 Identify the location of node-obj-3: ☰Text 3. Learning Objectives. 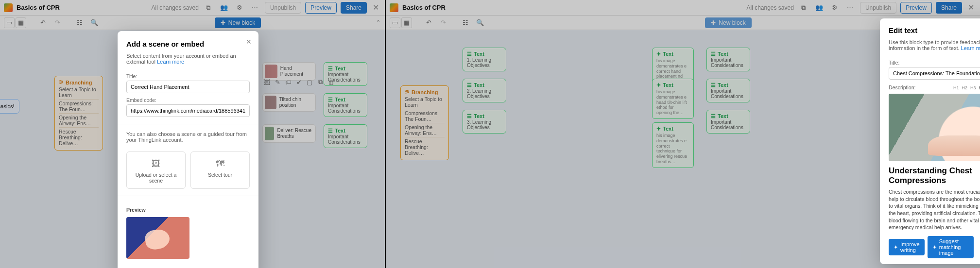
(484, 121).